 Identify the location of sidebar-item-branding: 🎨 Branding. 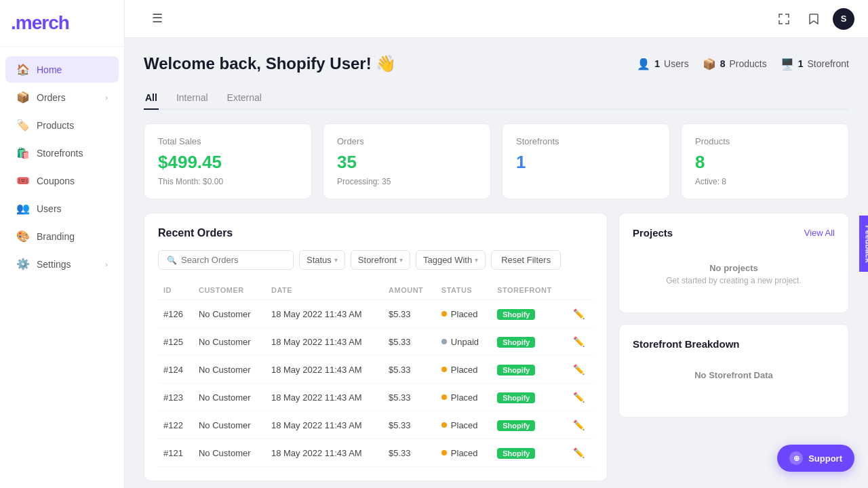
(62, 236).